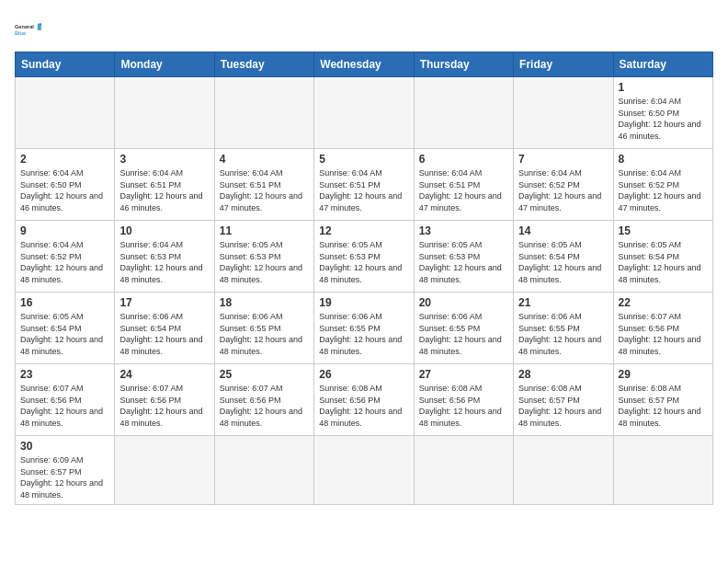 Image resolution: width=728 pixels, height=563 pixels. What do you see at coordinates (563, 64) in the screenshot?
I see `weekday-header-friday: Friday` at bounding box center [563, 64].